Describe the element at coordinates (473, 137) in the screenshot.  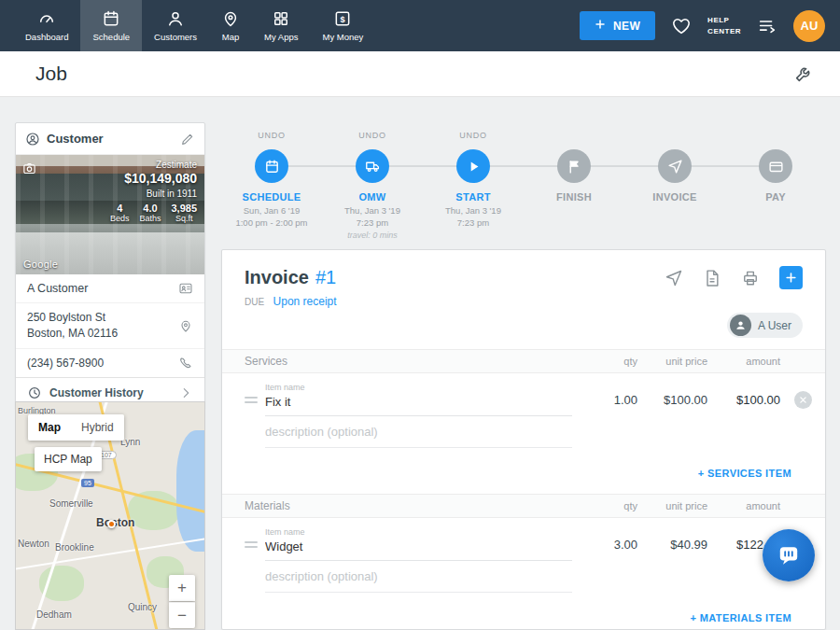
I see `undo-start-link: UNDO` at that location.